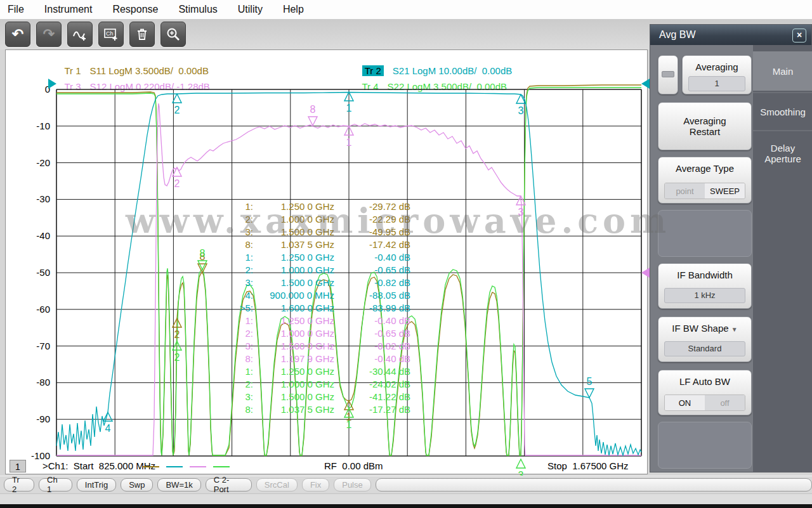 Image resolution: width=812 pixels, height=508 pixels. Describe the element at coordinates (731, 35) in the screenshot. I see `panel-title-bar: Avg BW ×` at that location.